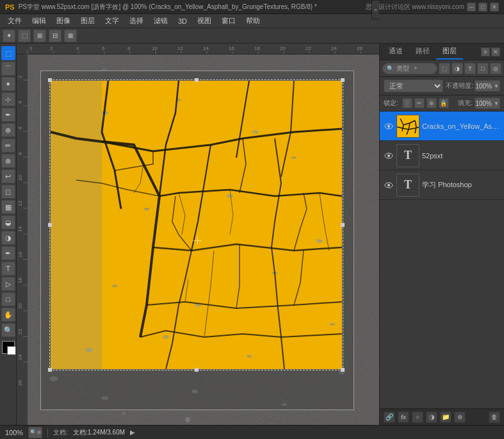  I want to click on svg-text: 26, so click(360, 49).